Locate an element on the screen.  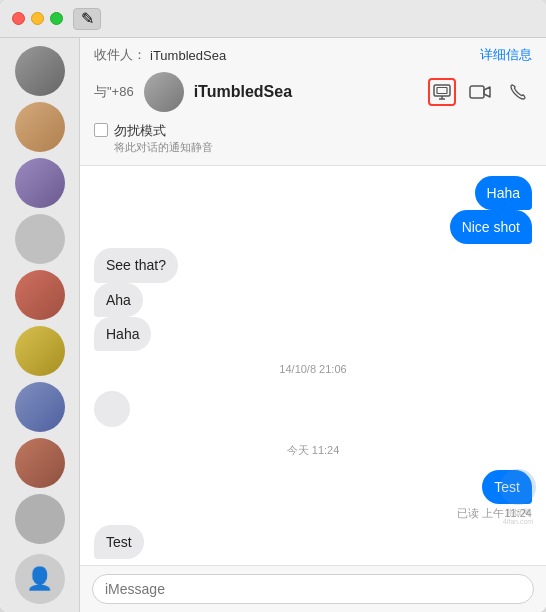
recipient-left: 收件人： iTumbledSea is located at coordinates (160, 55).